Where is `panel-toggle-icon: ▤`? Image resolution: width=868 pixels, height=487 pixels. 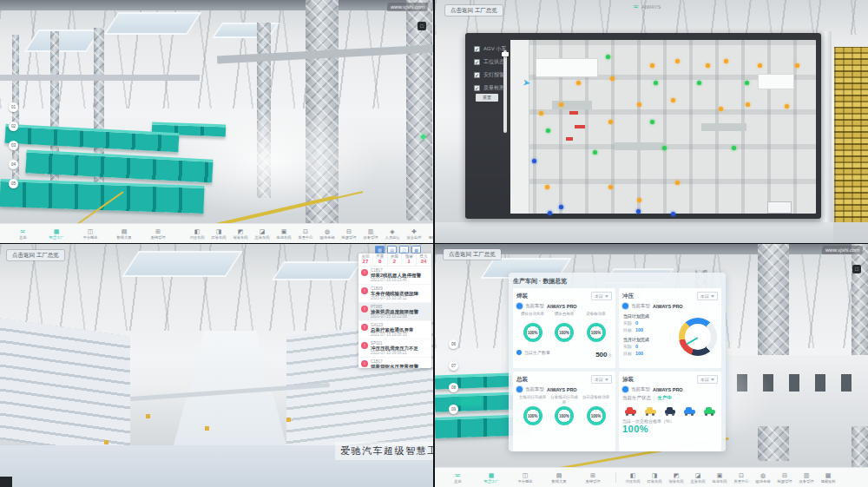
panel-toggle-icon: ▤ is located at coordinates (392, 250).